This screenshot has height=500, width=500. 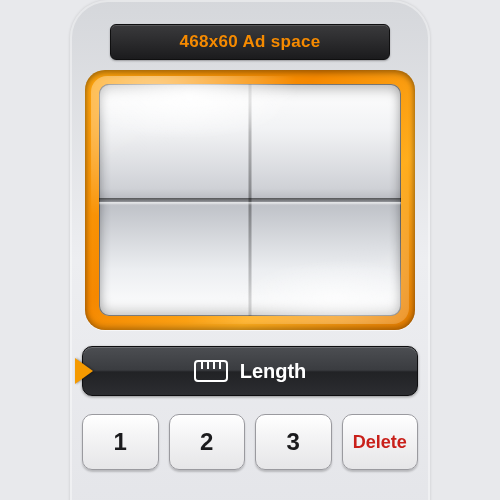 I want to click on ruler-icon, so click(x=211, y=371).